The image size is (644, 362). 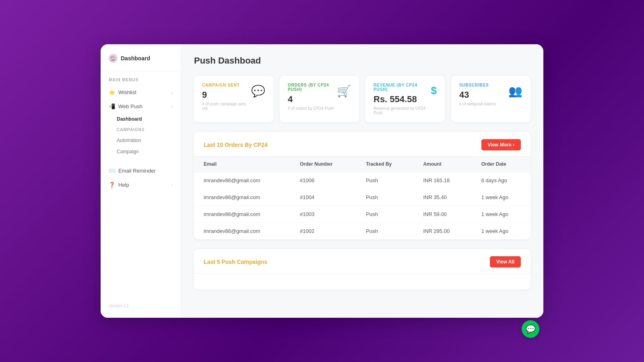 I want to click on col-header-email: Email, so click(x=242, y=164).